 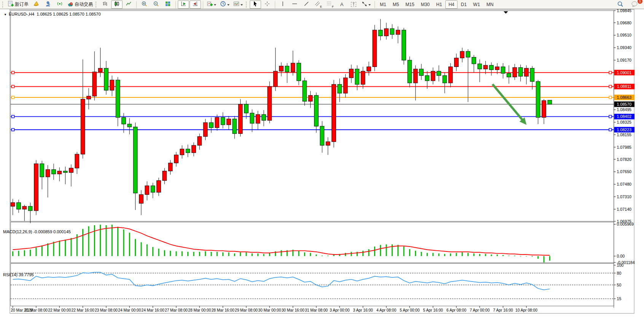 I want to click on svg-text: 0.00, so click(x=620, y=256).